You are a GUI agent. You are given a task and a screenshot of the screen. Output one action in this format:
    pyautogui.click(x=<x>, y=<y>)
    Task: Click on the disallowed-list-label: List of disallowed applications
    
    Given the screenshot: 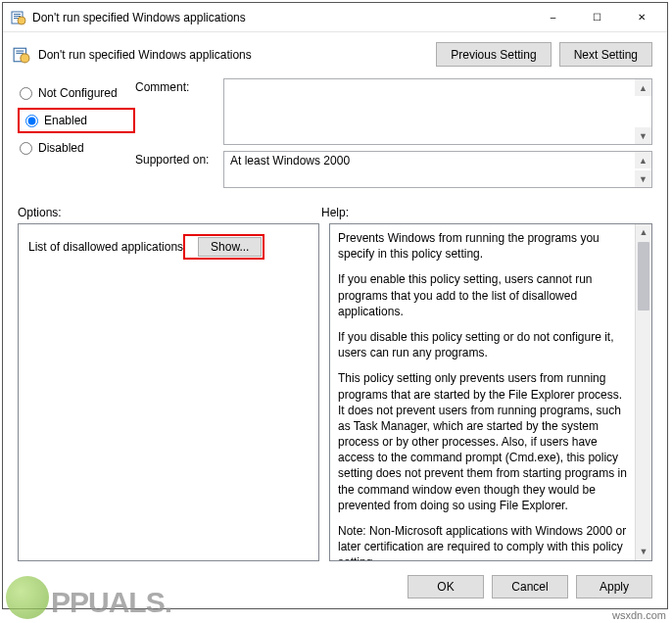 What is the action you would take?
    pyautogui.click(x=106, y=247)
    